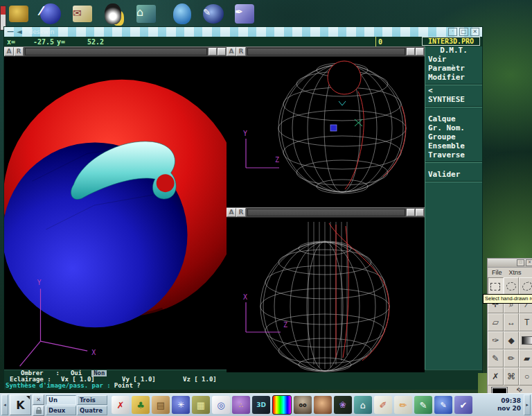 The image size is (532, 416). What do you see at coordinates (76, 405) in the screenshot?
I see `desktop-pager: Un Trois Deux Quatre` at bounding box center [76, 405].